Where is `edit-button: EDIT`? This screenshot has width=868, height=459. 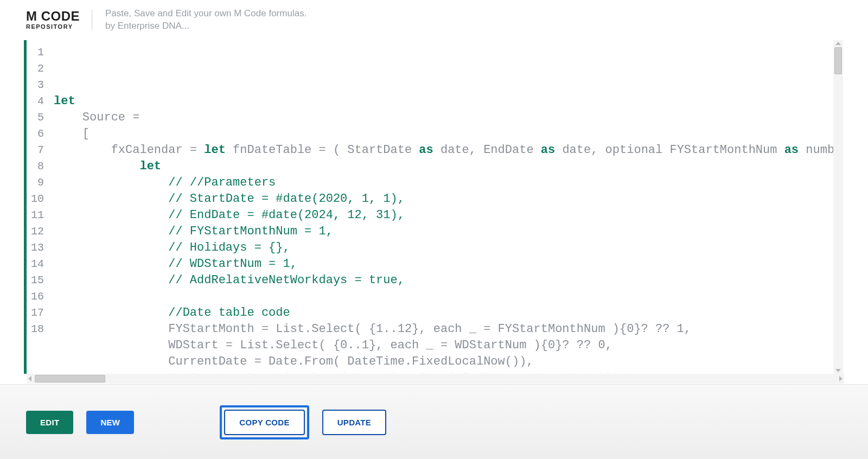 edit-button: EDIT is located at coordinates (50, 422).